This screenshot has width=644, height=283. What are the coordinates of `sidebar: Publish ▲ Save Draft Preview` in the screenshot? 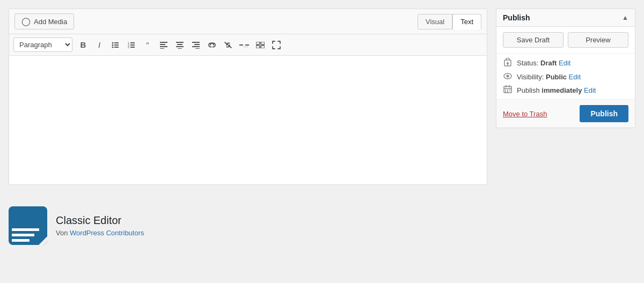 It's located at (566, 96).